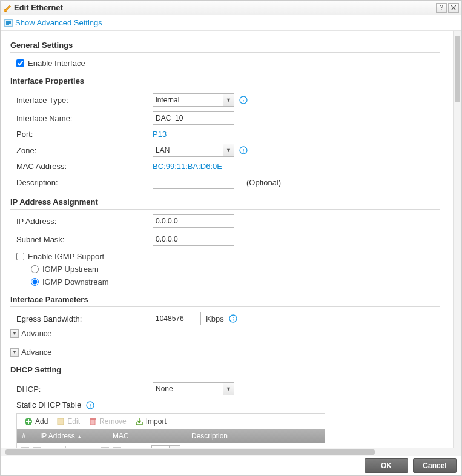 The height and width of the screenshot is (476, 462). I want to click on zone-select: LAN ▼, so click(194, 150).